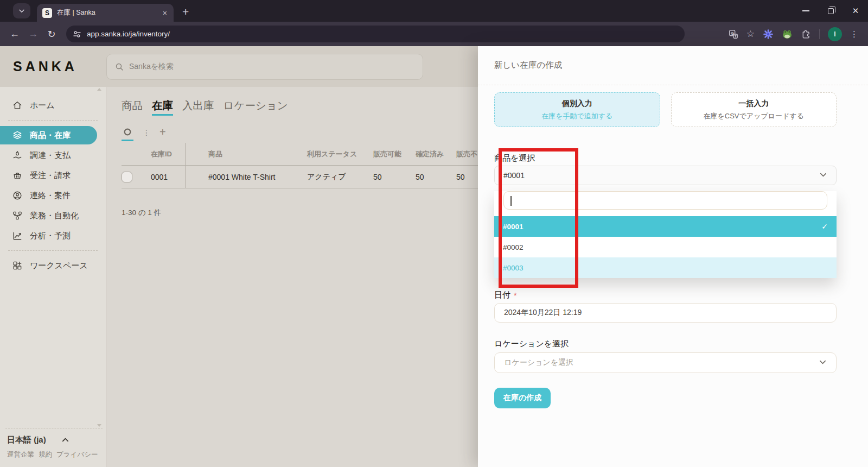  I want to click on sidebar-item-home: ホーム, so click(53, 105).